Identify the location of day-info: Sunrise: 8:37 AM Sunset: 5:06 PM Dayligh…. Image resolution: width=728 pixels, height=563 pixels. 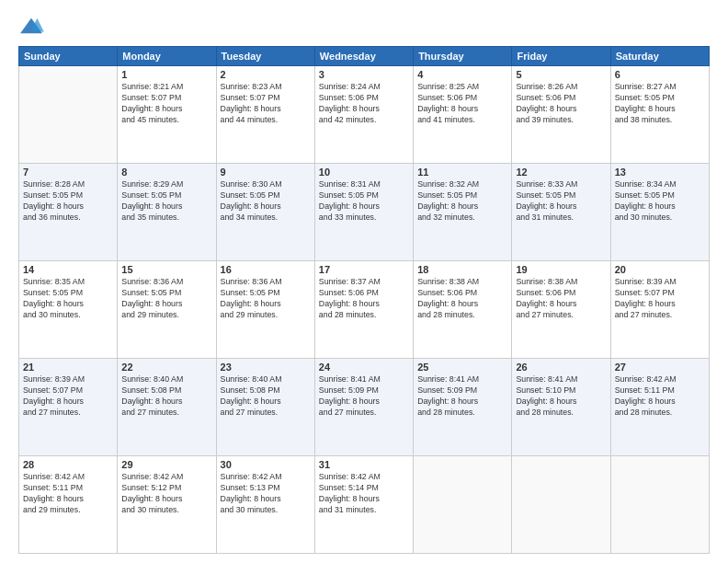
(364, 299).